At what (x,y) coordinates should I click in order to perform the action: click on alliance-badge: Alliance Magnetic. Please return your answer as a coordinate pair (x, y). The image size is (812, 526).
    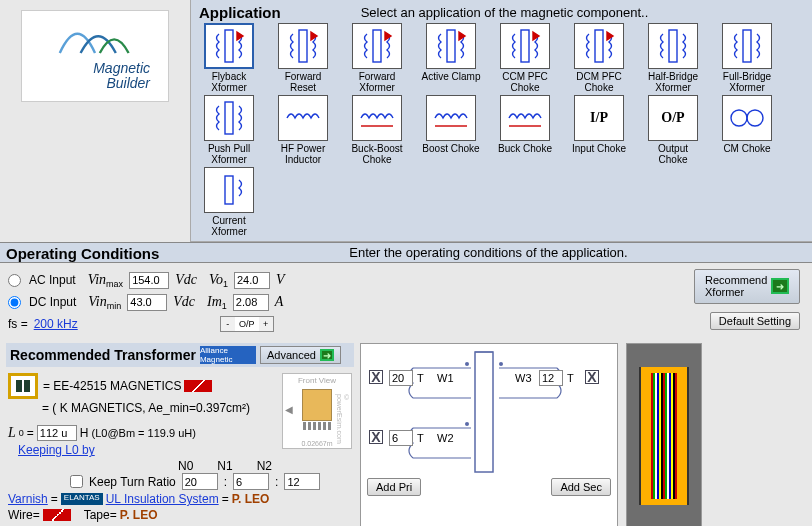
    Looking at the image, I should click on (228, 355).